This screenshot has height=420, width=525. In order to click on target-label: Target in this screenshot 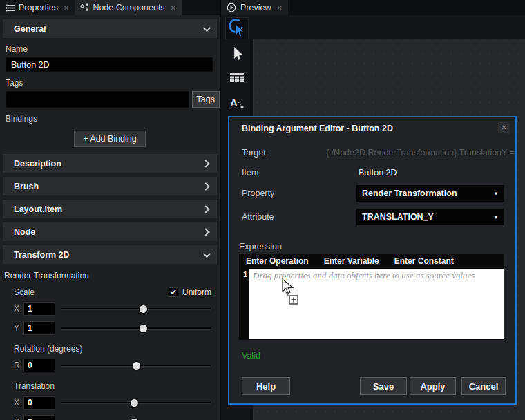, I will do `click(254, 153)`.